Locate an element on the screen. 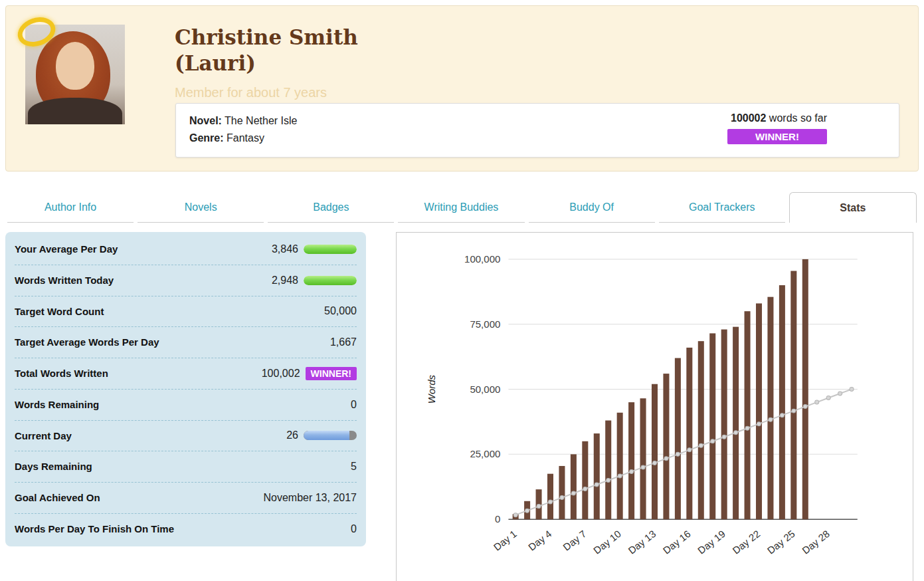 This screenshot has height=581, width=924. stat-label: Total Words Written is located at coordinates (61, 374).